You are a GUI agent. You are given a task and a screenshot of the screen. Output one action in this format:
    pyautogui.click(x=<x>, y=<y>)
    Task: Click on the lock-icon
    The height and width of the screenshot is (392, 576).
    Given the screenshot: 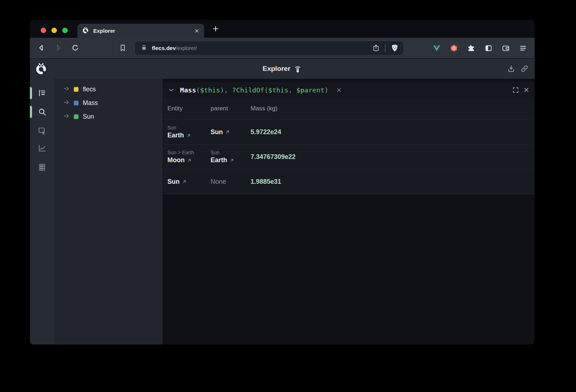 What is the action you would take?
    pyautogui.click(x=144, y=48)
    